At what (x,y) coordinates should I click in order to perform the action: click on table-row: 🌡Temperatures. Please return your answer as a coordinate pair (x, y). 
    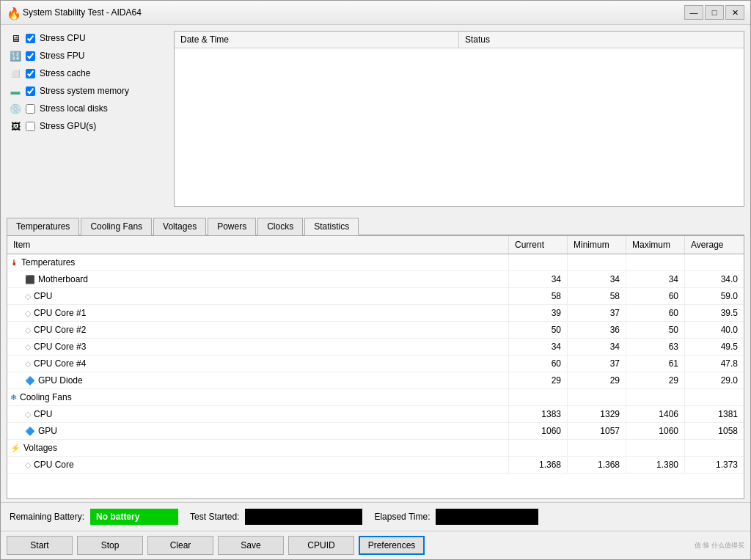
    Looking at the image, I should click on (376, 262).